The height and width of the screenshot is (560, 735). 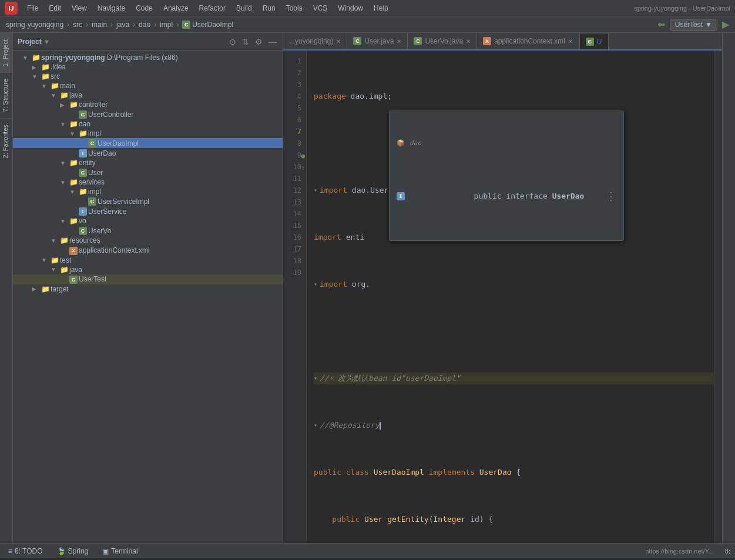 I want to click on menu-code: Code, so click(x=145, y=8).